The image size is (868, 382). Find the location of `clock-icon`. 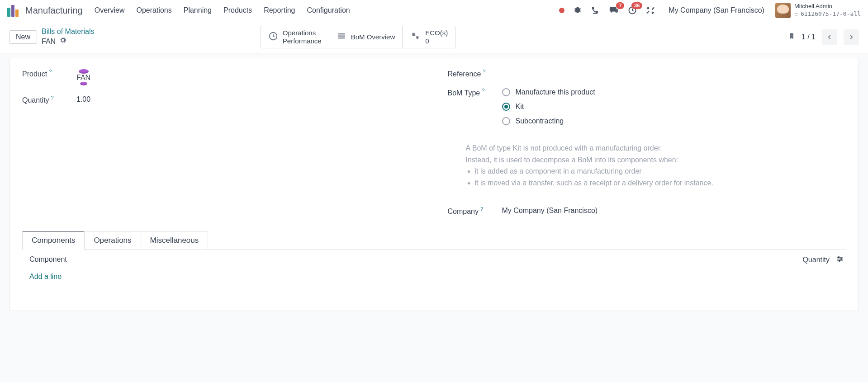

clock-icon is located at coordinates (273, 37).